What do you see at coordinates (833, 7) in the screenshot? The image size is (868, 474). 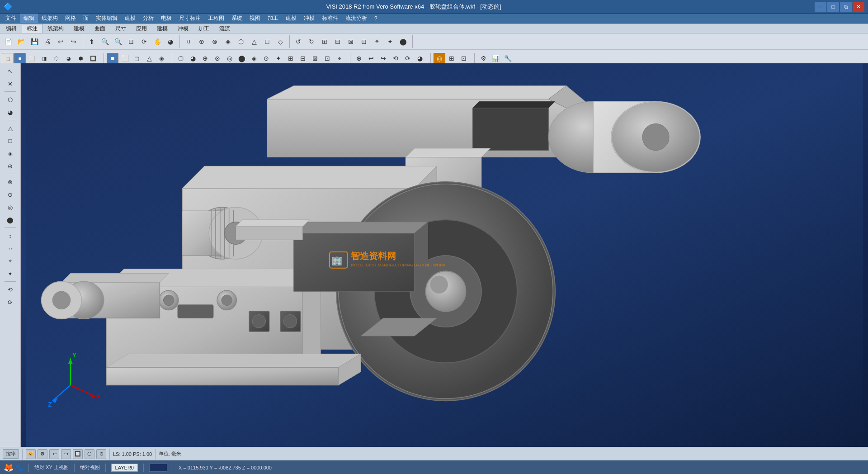 I see `app-maximize-button: □` at bounding box center [833, 7].